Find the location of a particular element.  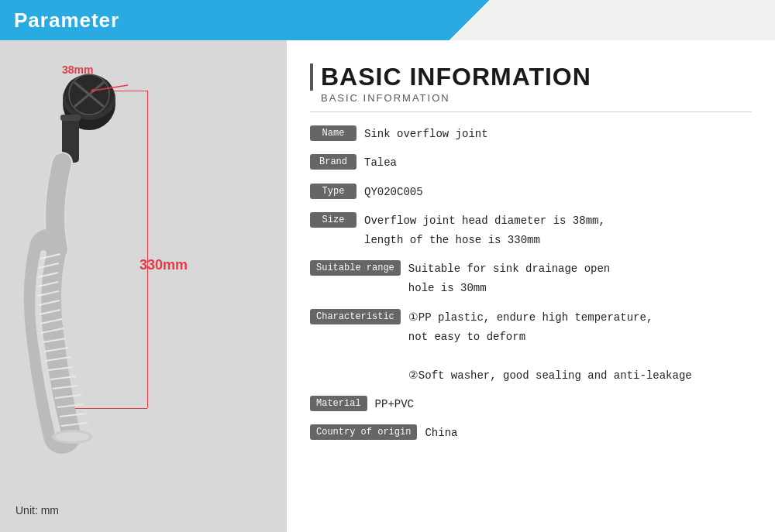

info-value: ①PP plastic, endure high temperature, no… is located at coordinates (550, 347).